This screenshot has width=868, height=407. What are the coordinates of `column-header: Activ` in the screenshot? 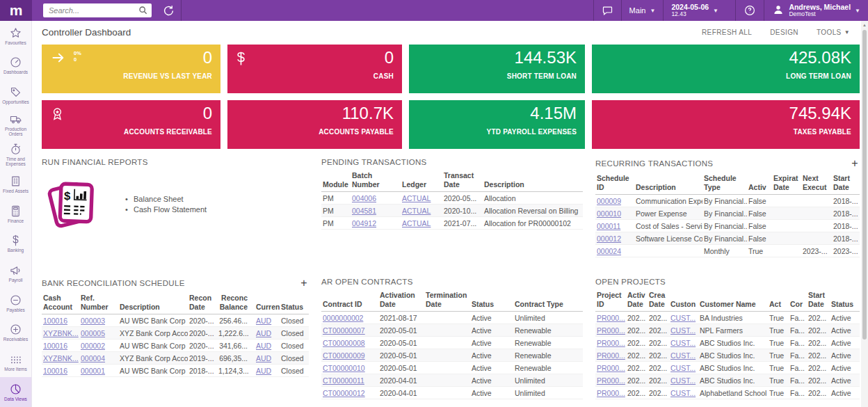 It's located at (760, 184).